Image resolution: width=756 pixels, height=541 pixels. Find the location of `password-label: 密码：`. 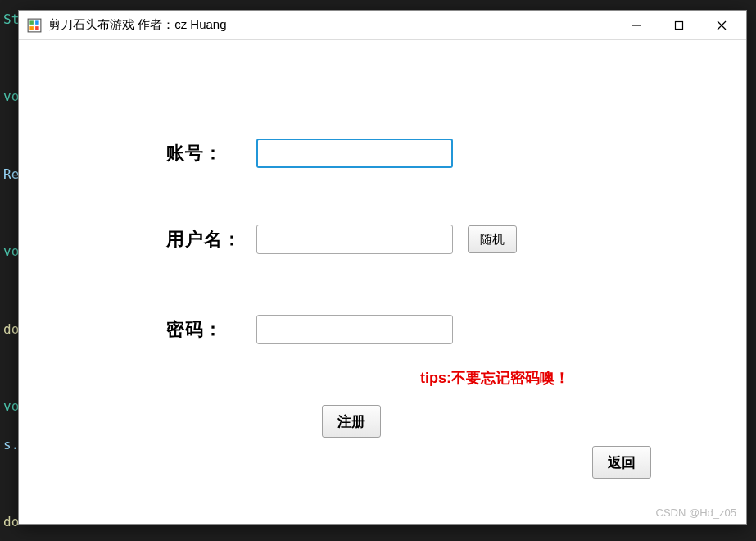

password-label: 密码： is located at coordinates (211, 330).